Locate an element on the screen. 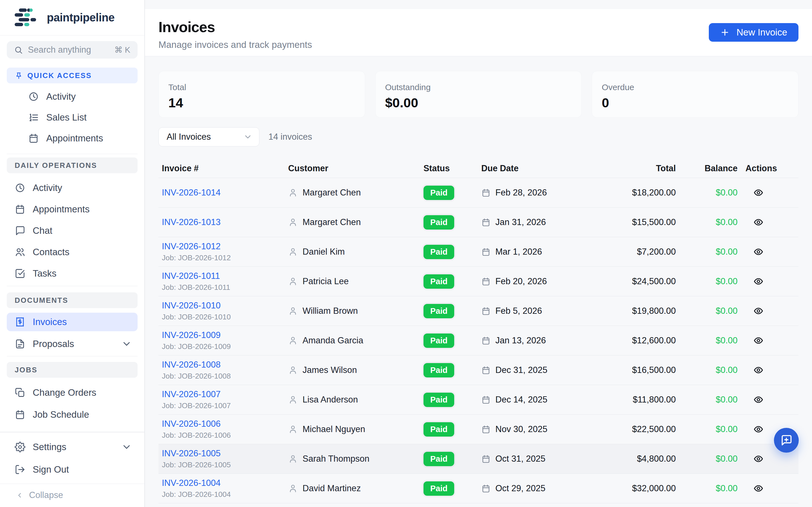 The height and width of the screenshot is (507, 812). total-cell: $19,800.00 is located at coordinates (627, 311).